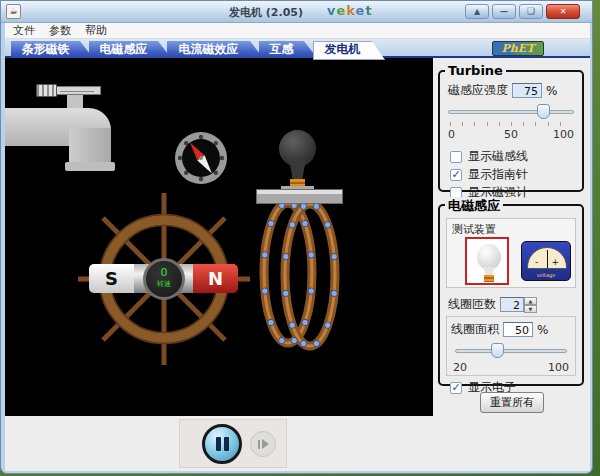 The image size is (600, 476). Describe the element at coordinates (164, 284) in the screenshot. I see `rpm-unit-label: 转速` at that location.